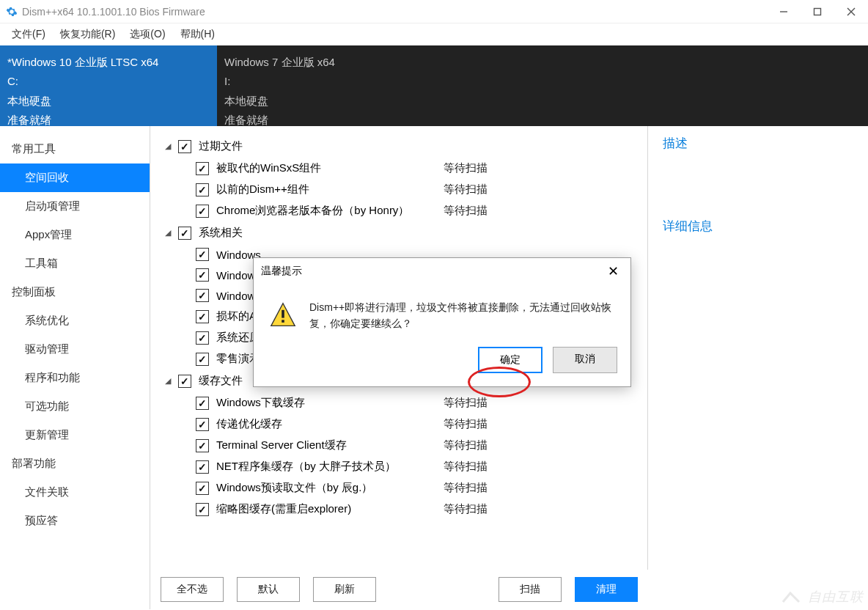 This screenshot has height=610, width=868. Describe the element at coordinates (330, 509) in the screenshot. I see `item-label: 缩略图缓存(需重启explorer)` at that location.